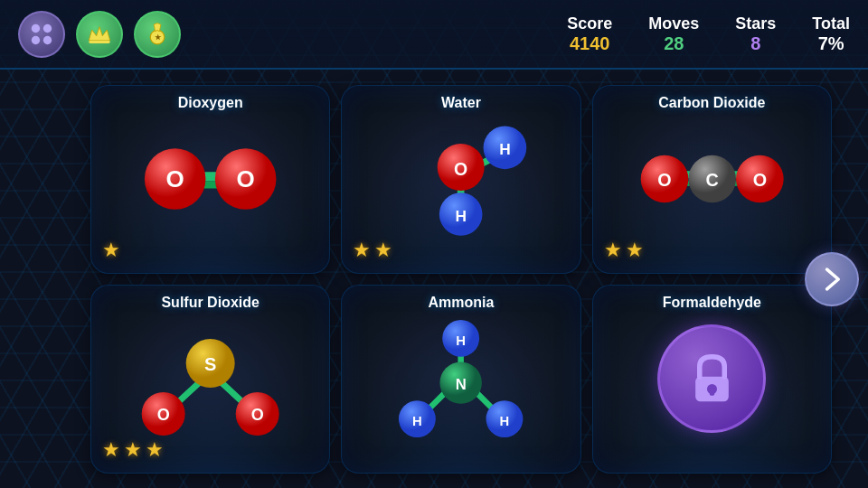  What do you see at coordinates (461, 179) in the screenshot?
I see `water-svg: O H H` at bounding box center [461, 179].